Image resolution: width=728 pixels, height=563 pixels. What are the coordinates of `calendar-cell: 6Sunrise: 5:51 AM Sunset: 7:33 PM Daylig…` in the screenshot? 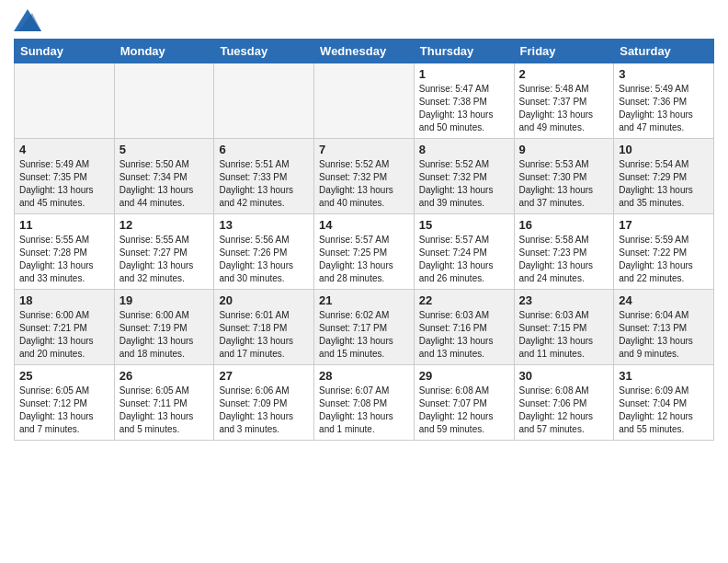 It's located at (265, 177).